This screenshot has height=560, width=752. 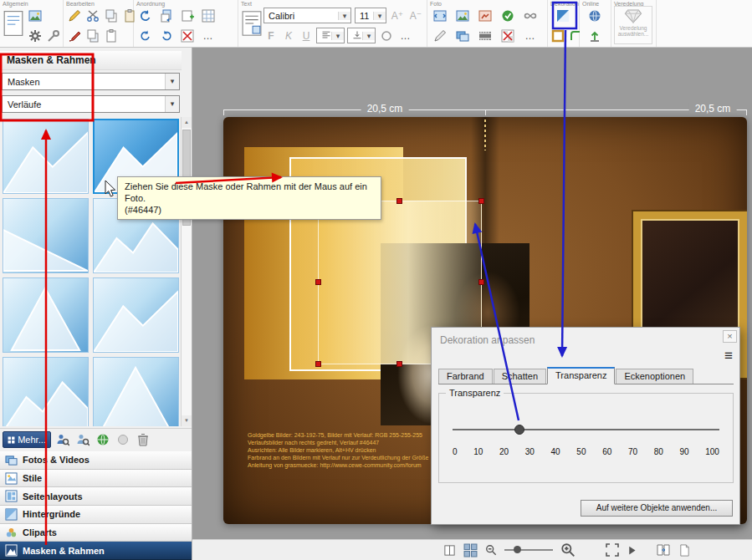 I want to click on underline-button: U, so click(x=306, y=35).